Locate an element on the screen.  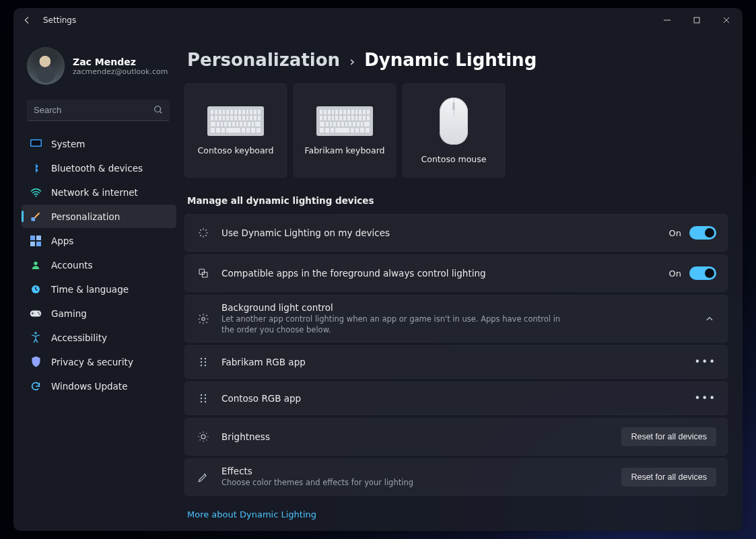
keyboard-icon is located at coordinates (345, 121).